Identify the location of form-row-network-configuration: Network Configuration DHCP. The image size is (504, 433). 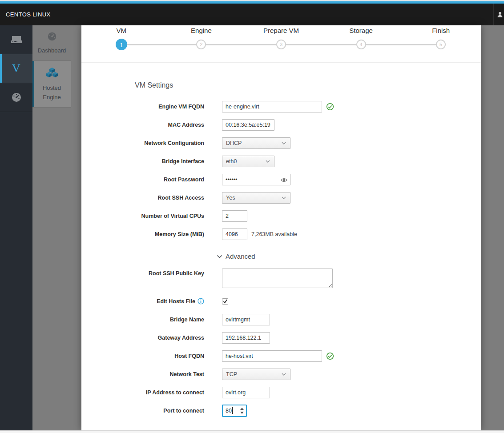
(281, 143).